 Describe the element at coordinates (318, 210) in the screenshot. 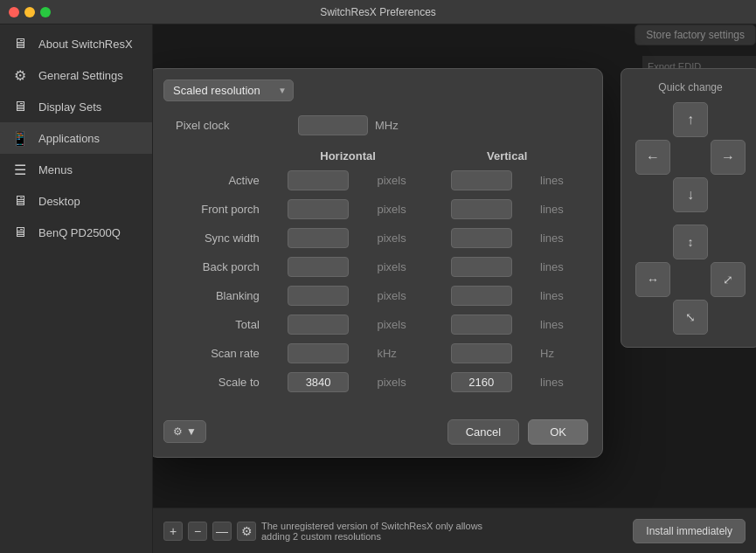

I see `input-h-front-porch` at that location.